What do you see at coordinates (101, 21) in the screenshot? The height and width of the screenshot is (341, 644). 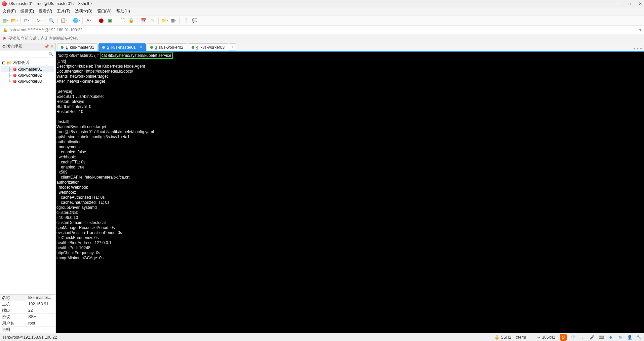 I see `stop-button: ⬤` at bounding box center [101, 21].